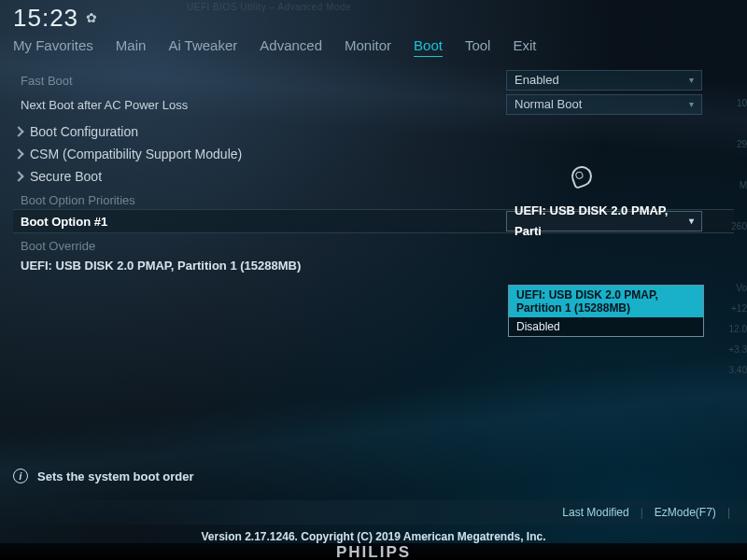 The image size is (747, 560). What do you see at coordinates (136, 154) in the screenshot?
I see `submenu-label: CSM (Compatibility Support Module)` at bounding box center [136, 154].